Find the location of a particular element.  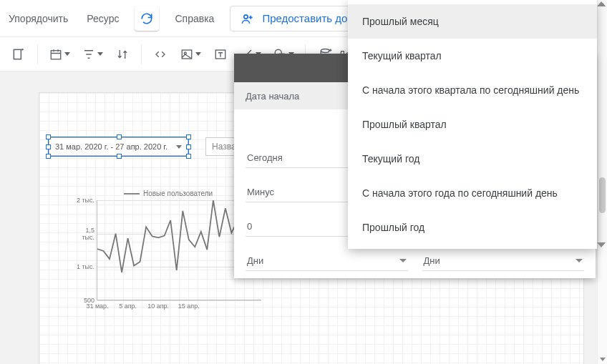

filter-tool is located at coordinates (92, 54).